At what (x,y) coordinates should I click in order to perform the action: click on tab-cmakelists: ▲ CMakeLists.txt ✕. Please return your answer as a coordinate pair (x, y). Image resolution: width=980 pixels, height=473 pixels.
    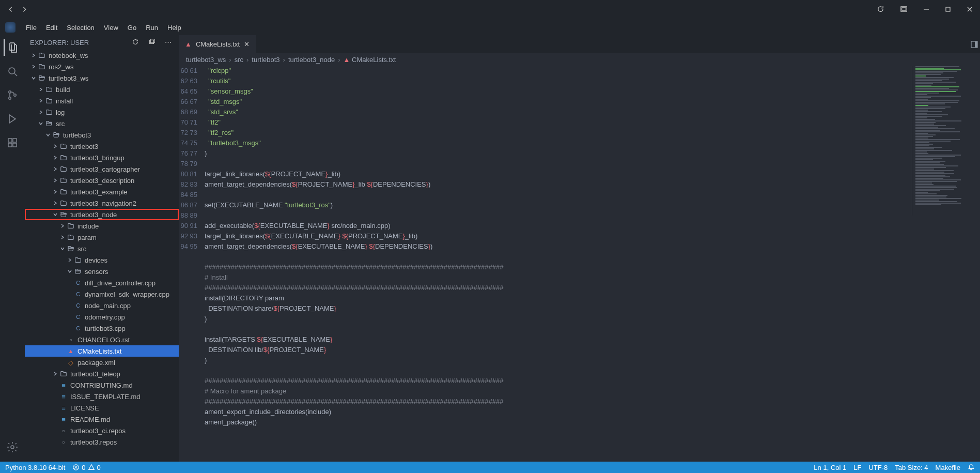
    Looking at the image, I should click on (217, 44).